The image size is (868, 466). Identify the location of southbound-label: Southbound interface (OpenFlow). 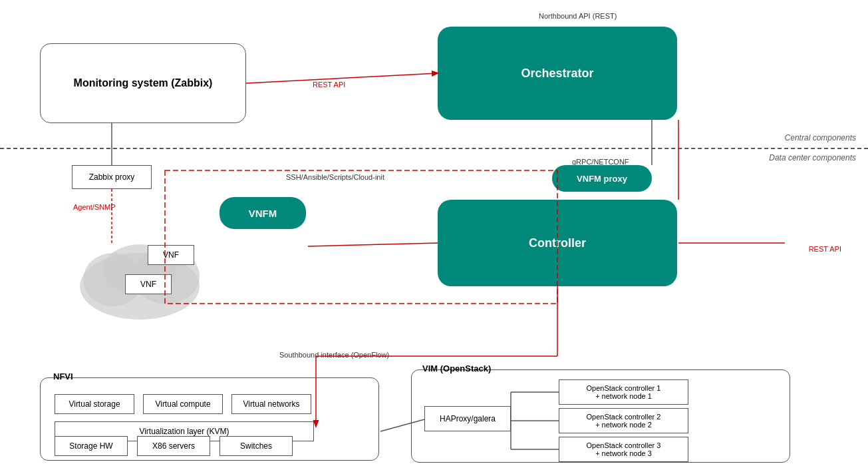
(334, 355).